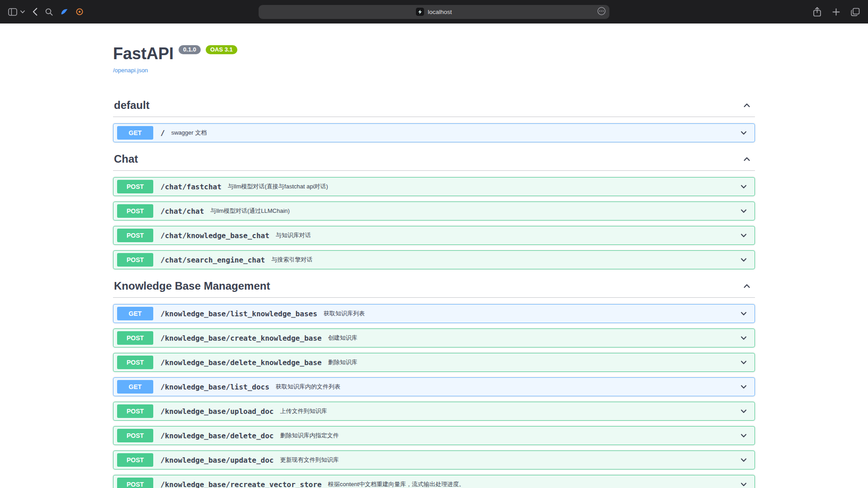 Image resolution: width=868 pixels, height=488 pixels. What do you see at coordinates (434, 260) in the screenshot?
I see `endpoint-row: POST /chat/search_engine_chat 与搜索引擎对话` at bounding box center [434, 260].